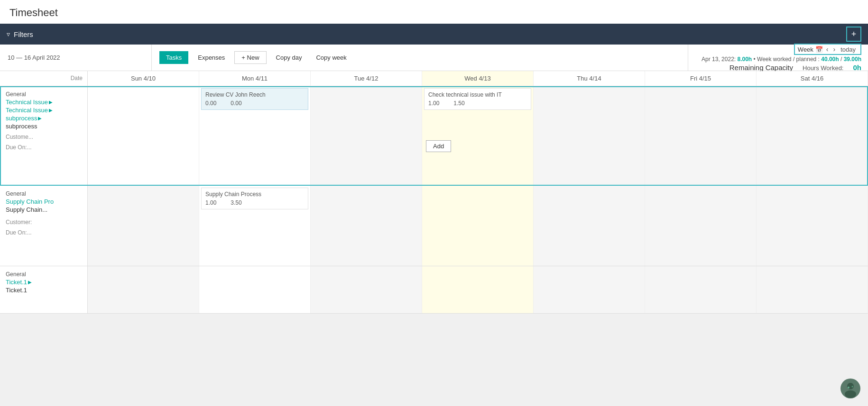 This screenshot has height=406, width=868. Describe the element at coordinates (366, 290) in the screenshot. I see `row-3-tue` at that location.